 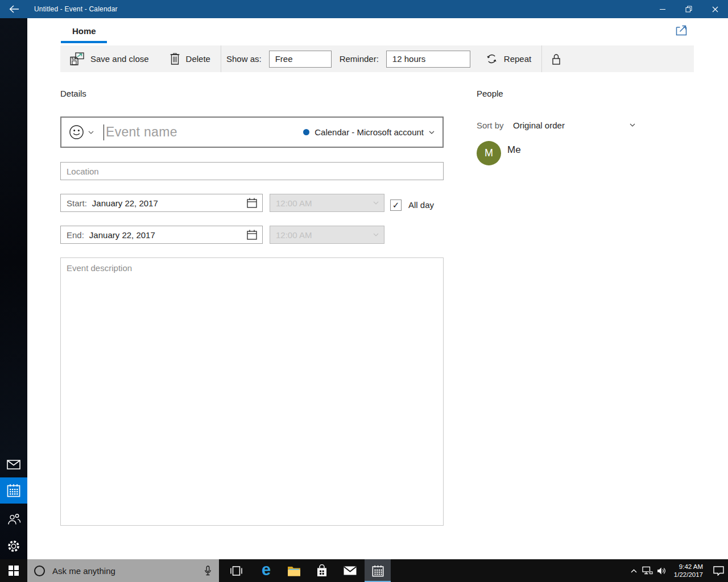 What do you see at coordinates (689, 9) in the screenshot?
I see `restore-button` at bounding box center [689, 9].